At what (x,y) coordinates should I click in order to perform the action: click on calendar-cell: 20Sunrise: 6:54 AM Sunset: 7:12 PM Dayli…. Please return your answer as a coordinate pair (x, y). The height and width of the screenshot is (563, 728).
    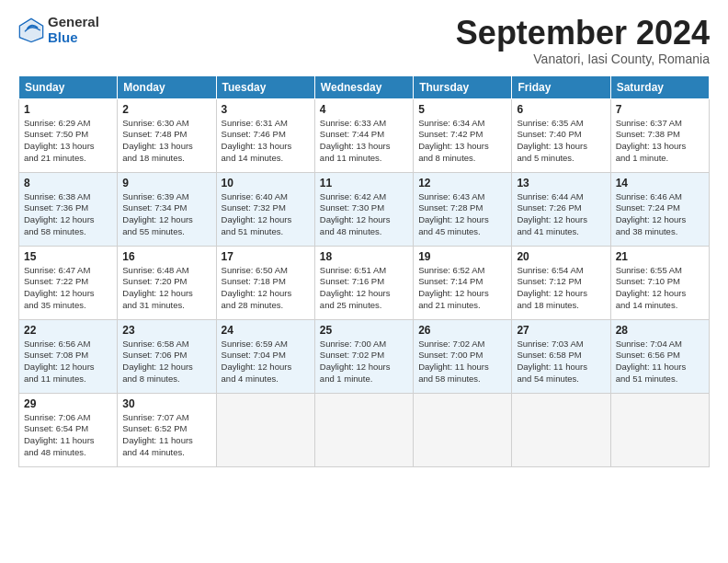
    Looking at the image, I should click on (561, 282).